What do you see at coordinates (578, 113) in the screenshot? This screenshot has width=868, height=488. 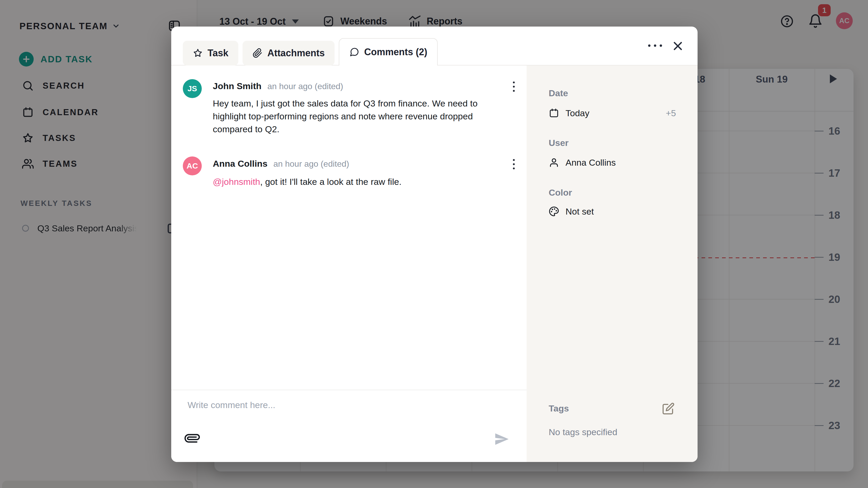 I see `date-value: Today` at bounding box center [578, 113].